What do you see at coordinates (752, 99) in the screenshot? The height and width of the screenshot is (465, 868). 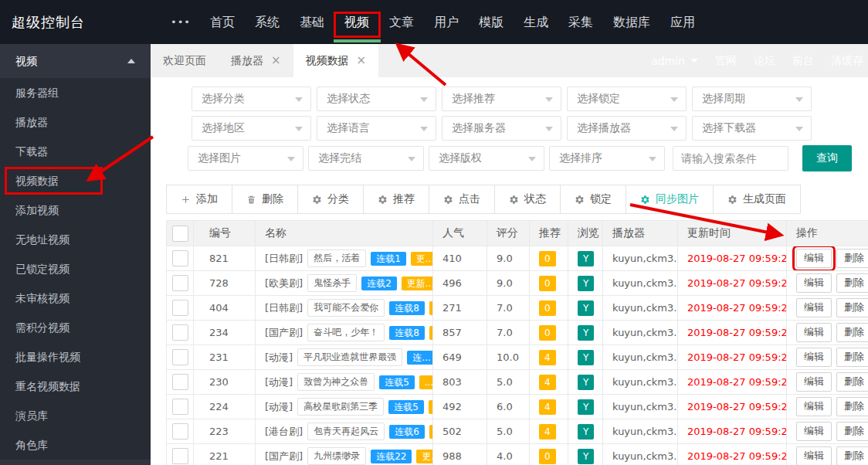 I see `filter-select-cycle: 选择周期` at bounding box center [752, 99].